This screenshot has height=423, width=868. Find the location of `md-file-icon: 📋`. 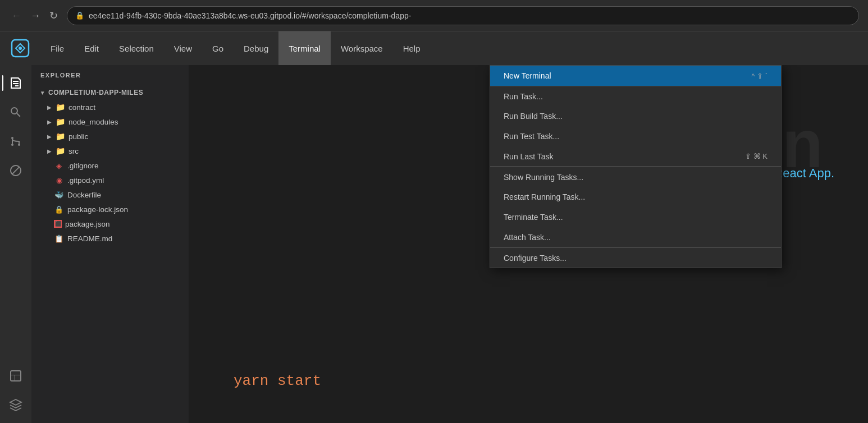

md-file-icon: 📋 is located at coordinates (59, 238).